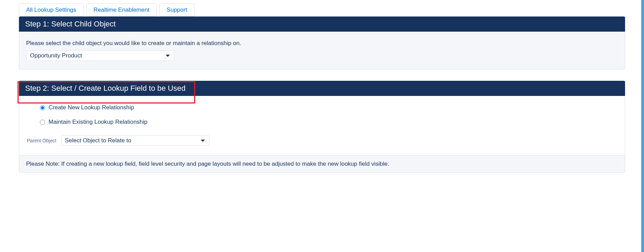  Describe the element at coordinates (122, 10) in the screenshot. I see `tab-realtime-enablement: Realtime Enablement` at that location.